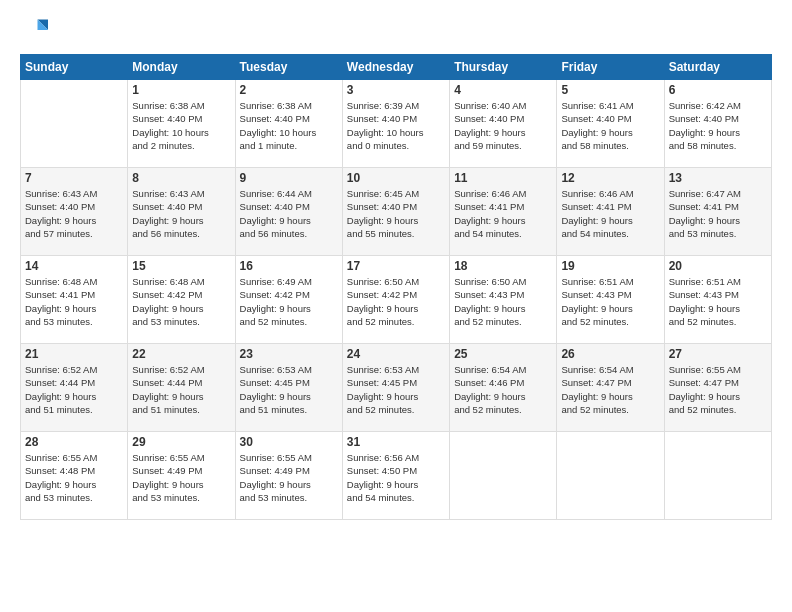 This screenshot has width=792, height=612. Describe the element at coordinates (74, 354) in the screenshot. I see `day-number: 21` at that location.